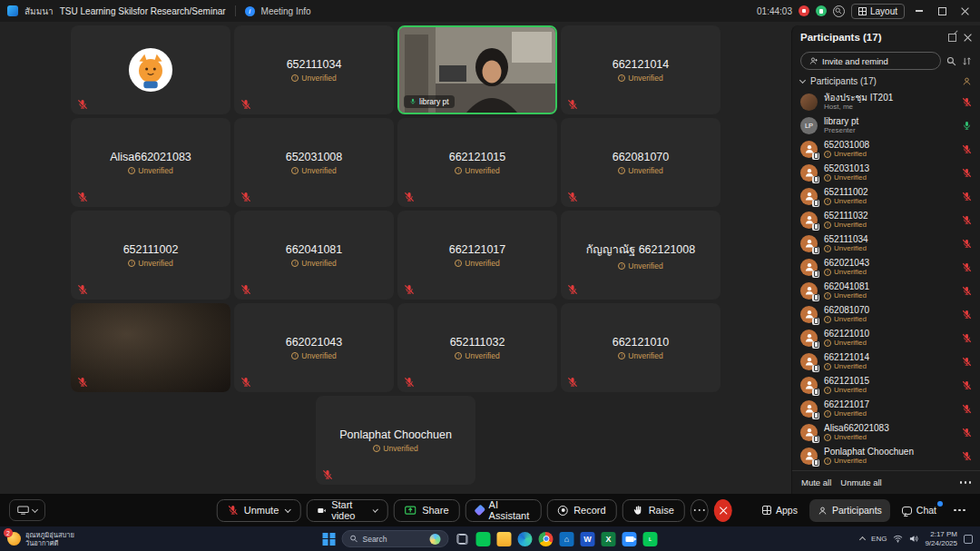 This screenshot has height=551, width=980. Describe the element at coordinates (914, 539) in the screenshot. I see `volume-icon` at that location.